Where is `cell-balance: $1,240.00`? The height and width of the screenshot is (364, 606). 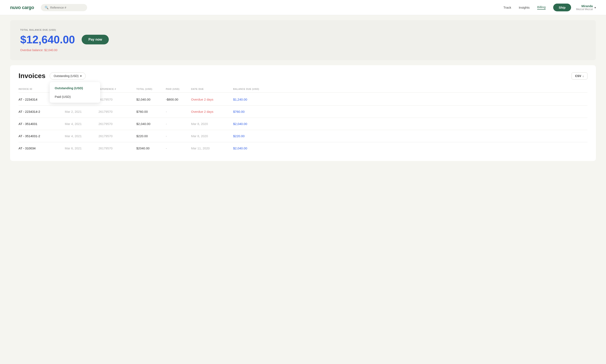
cell-balance: $1,240.00 is located at coordinates (252, 100).